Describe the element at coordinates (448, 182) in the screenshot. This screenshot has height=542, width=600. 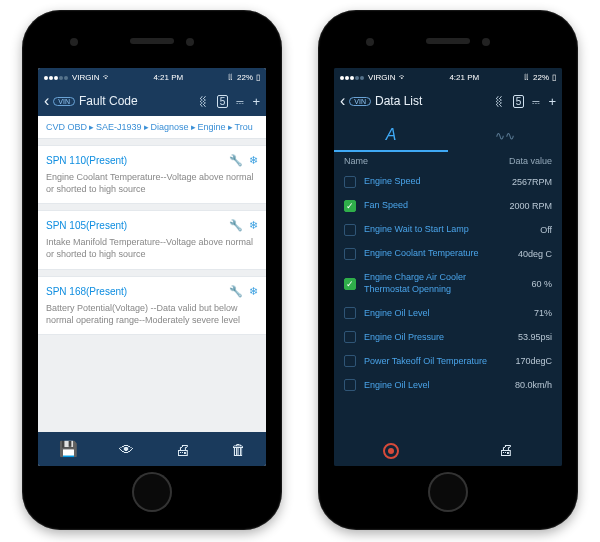
I see `table-row: Engine Speed2567RPM` at that location.